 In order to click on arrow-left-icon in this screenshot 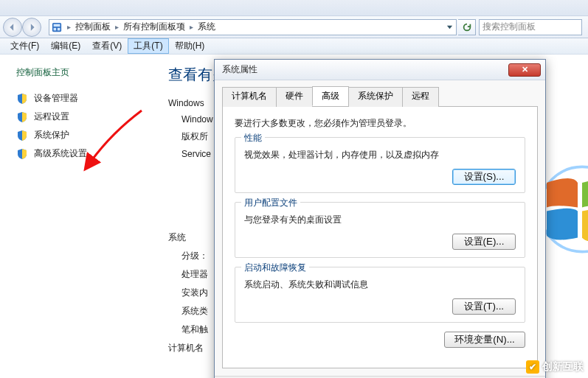, I will do `click(13, 27)`.